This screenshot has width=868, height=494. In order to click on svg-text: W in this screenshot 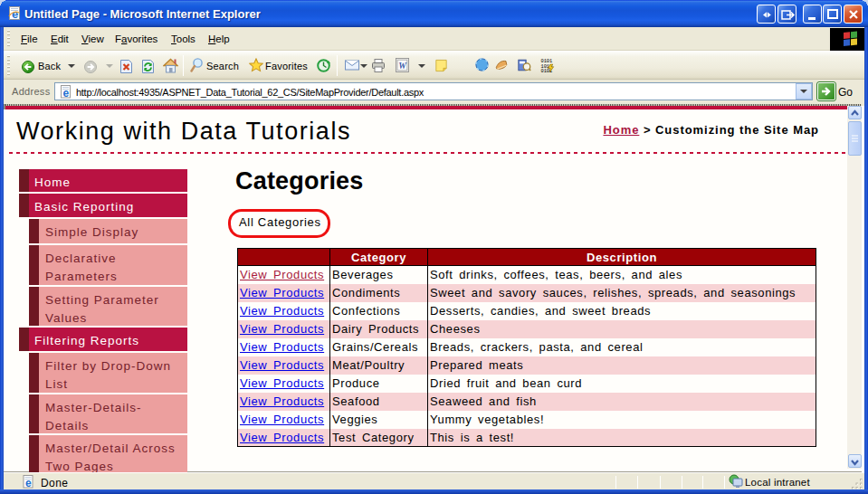, I will do `click(403, 65)`.